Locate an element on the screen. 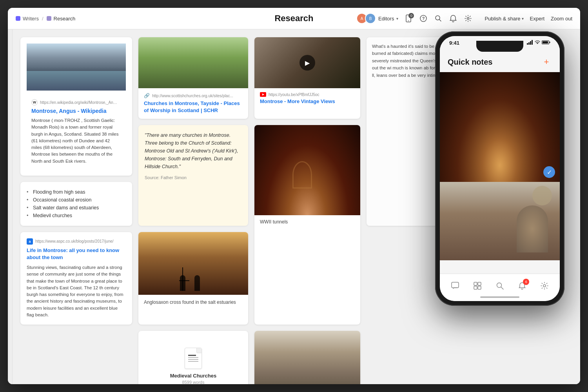 The image size is (588, 392). wiki-icon: W is located at coordinates (34, 102).